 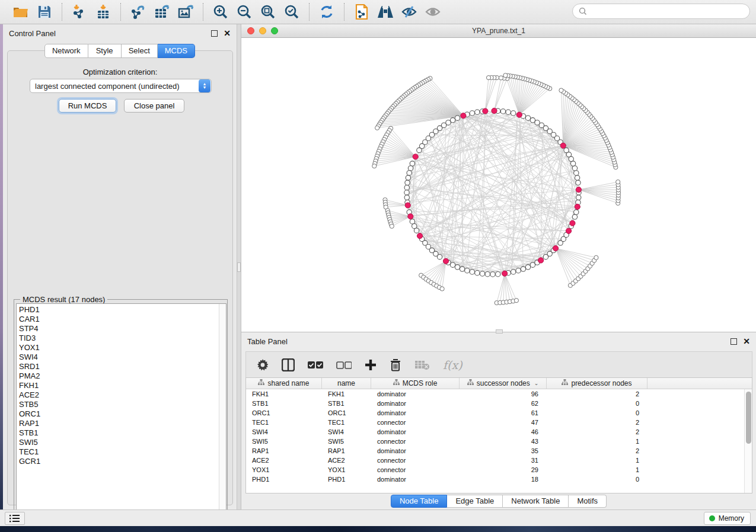 What do you see at coordinates (499, 31) in the screenshot?
I see `network-window-titlebar: YPA_prune.txt_1` at bounding box center [499, 31].